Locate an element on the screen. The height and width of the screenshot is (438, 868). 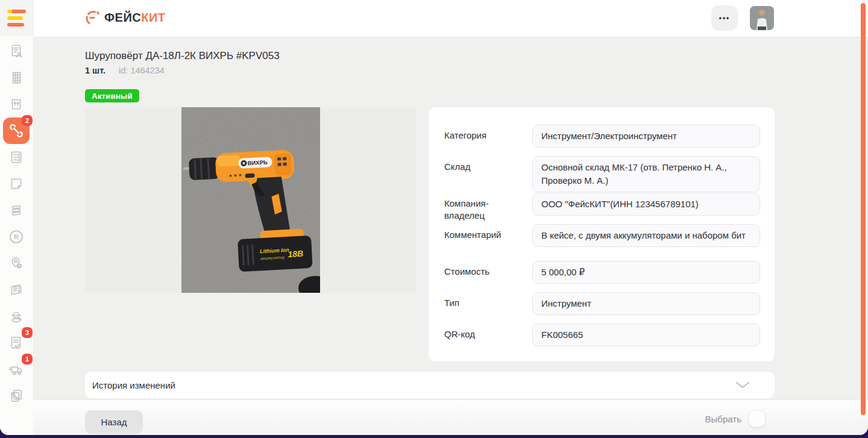
sidebar-item-delivery: 1 is located at coordinates (16, 369).